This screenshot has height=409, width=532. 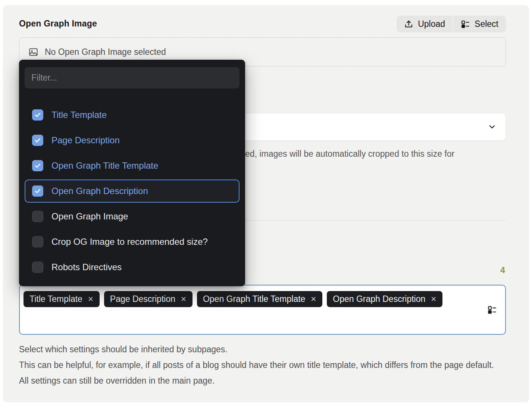 I want to click on inherit-settings-field: Title Template✕Page Description✕Open Gra…, so click(x=263, y=310).